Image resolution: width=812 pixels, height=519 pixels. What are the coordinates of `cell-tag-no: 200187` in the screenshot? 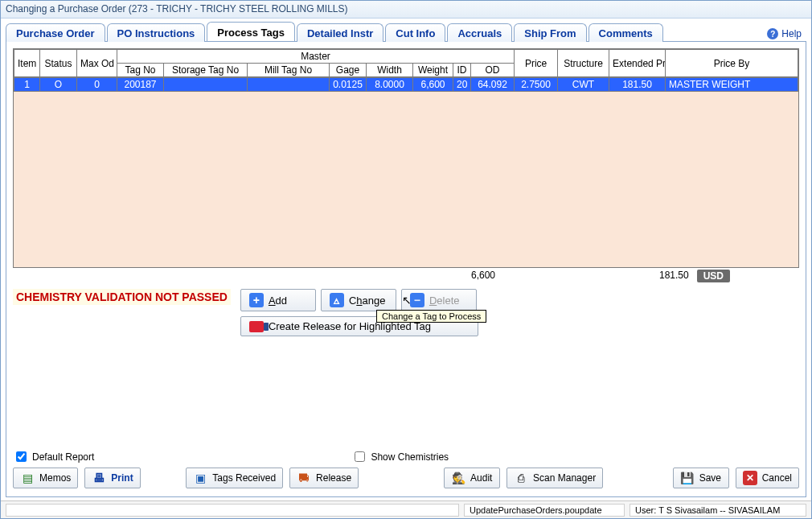 It's located at (141, 85).